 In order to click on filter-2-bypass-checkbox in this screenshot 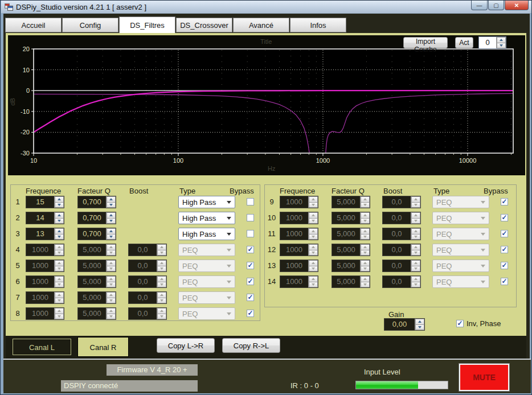, I will do `click(251, 217)`.